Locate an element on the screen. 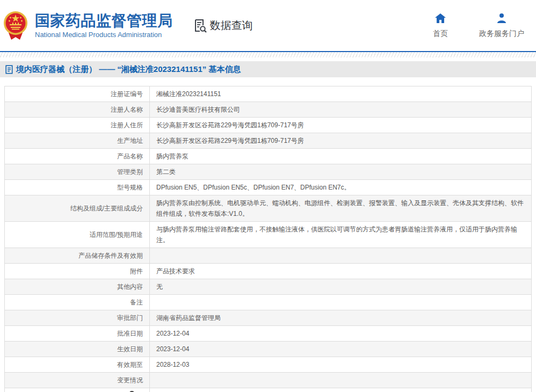 The height and width of the screenshot is (392, 536). table-row: 生产地址长沙高新开发区谷苑路229号海凭园1栋709-717号房 is located at coordinates (269, 141).